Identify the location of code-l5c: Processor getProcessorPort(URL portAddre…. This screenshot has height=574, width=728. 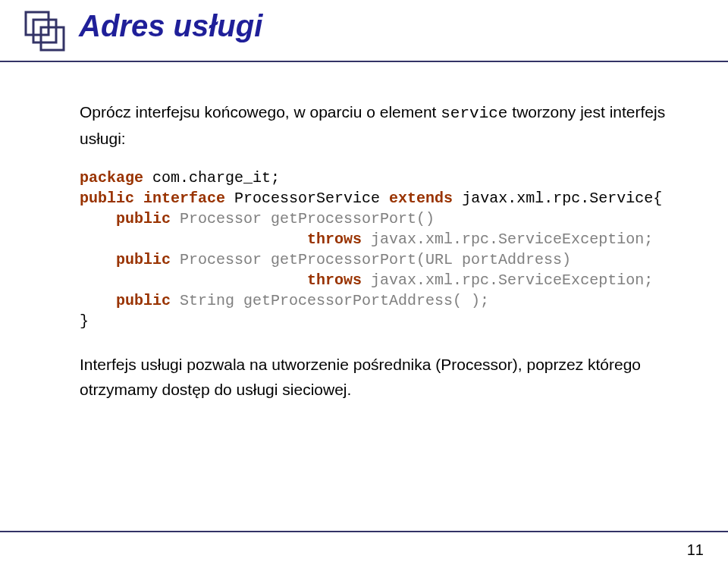
(371, 259).